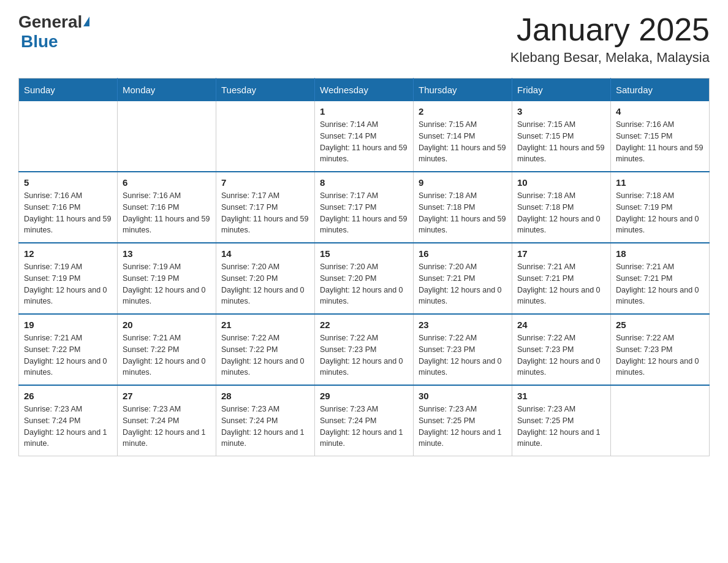 The width and height of the screenshot is (728, 563). I want to click on day-number: 14, so click(265, 254).